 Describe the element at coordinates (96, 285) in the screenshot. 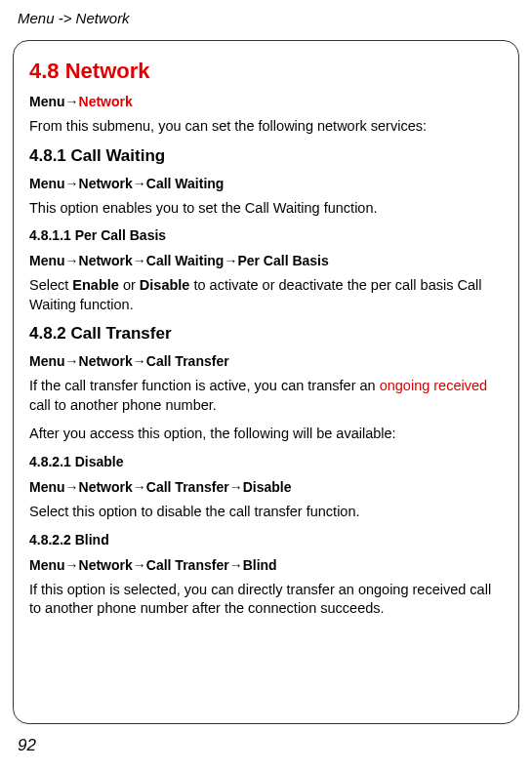

I see `enable-label: Enable` at that location.